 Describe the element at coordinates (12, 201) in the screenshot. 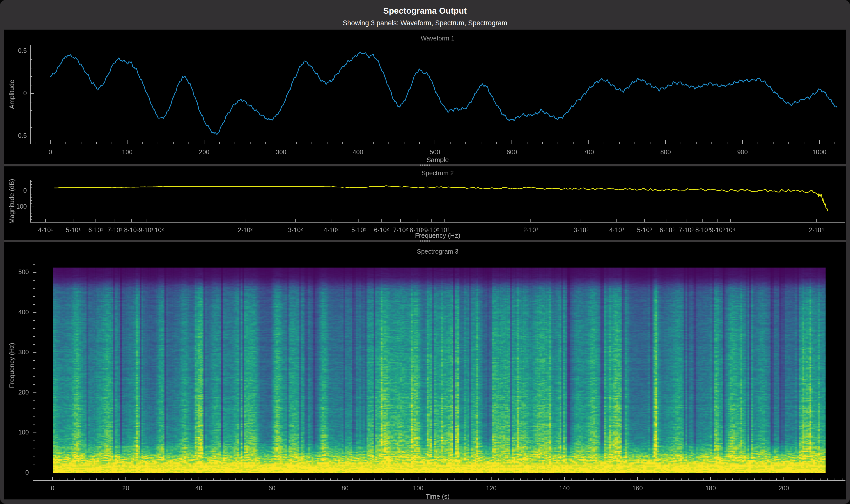

I see `spectrum-y-axis-label: Magnitude (dB)` at that location.